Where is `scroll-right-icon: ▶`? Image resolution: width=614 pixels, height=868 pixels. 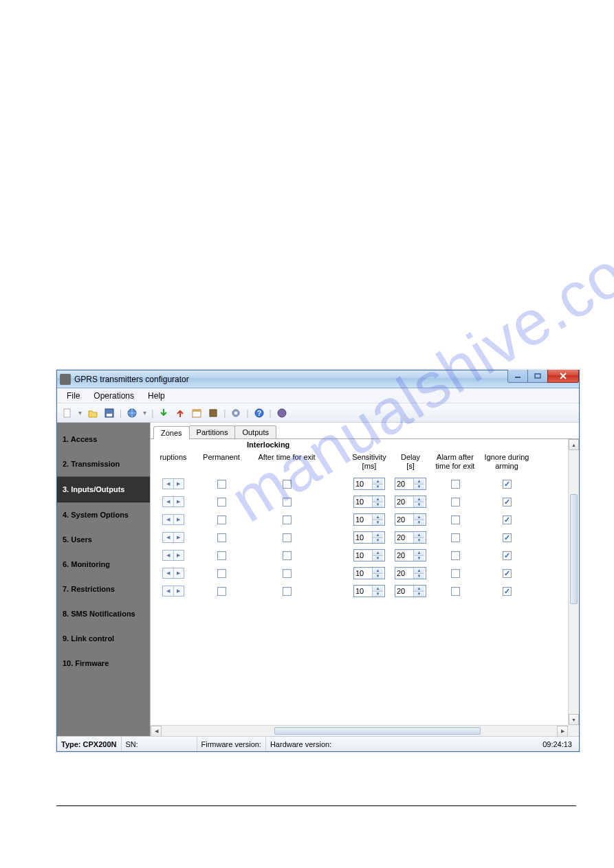
scroll-right-icon: ▶ is located at coordinates (562, 731).